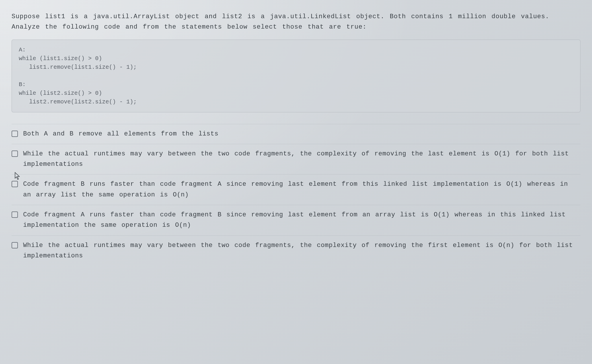  What do you see at coordinates (302, 251) in the screenshot?
I see `option-5-text: While the actual runtimes may vary betwe…` at bounding box center [302, 251].